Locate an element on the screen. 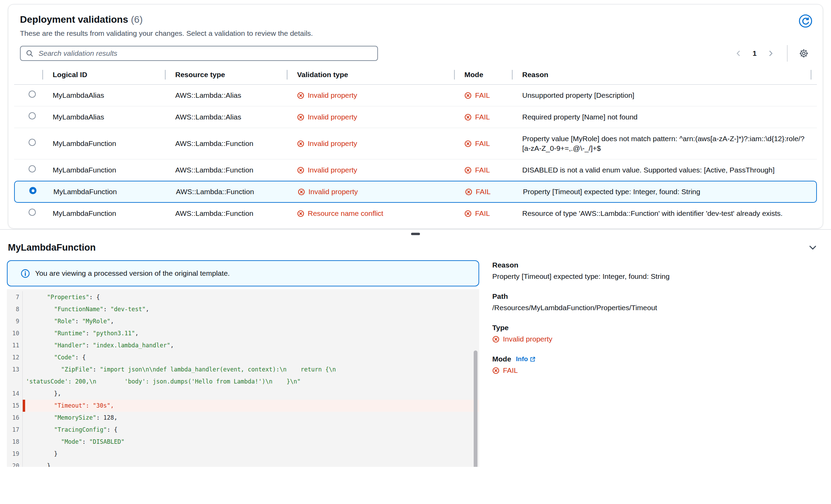  code-line: 15 "Timeout": "30s", is located at coordinates (243, 406).